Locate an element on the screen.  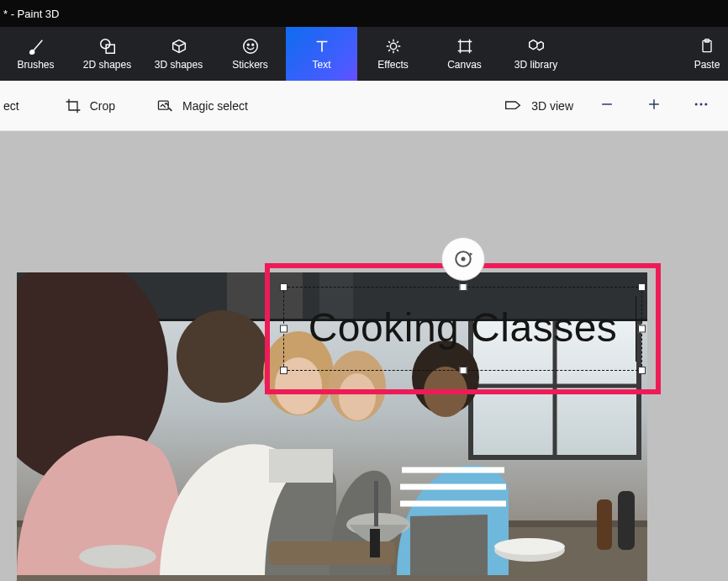
secondary-toolbar: ect Crop Magic select 3D view is located at coordinates (364, 106).